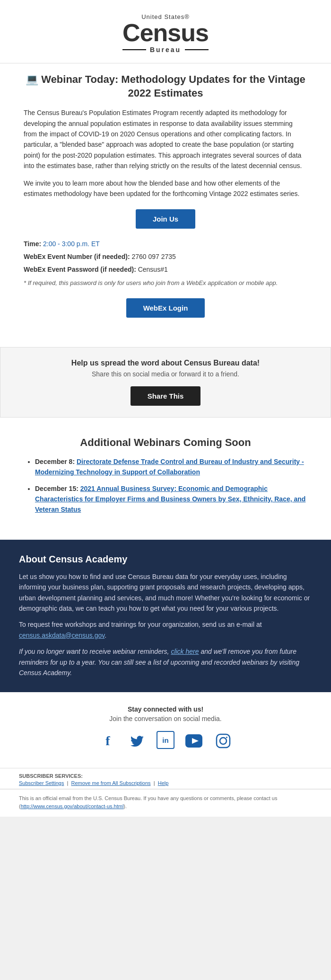  I want to click on linkedin-icon: in, so click(166, 740).